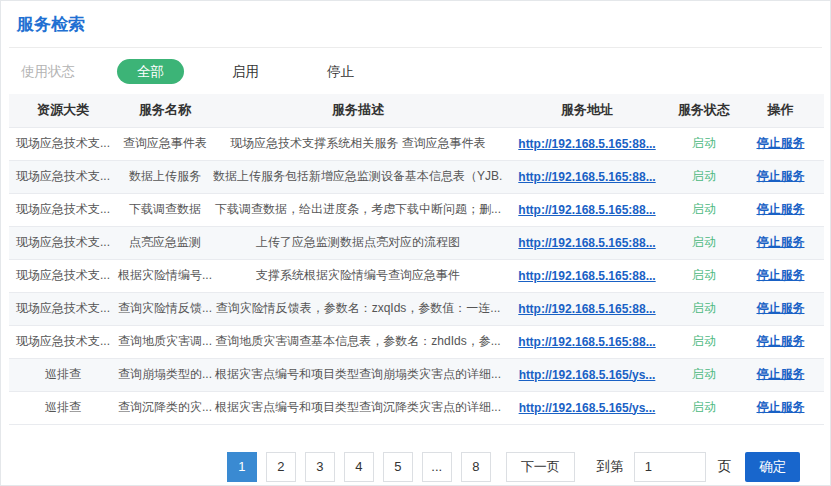 The width and height of the screenshot is (831, 486). Describe the element at coordinates (416, 408) in the screenshot. I see `table-row: 巡排查 查询沉降类的灾... 根据灾害点编号和项目类型查询沉降类灾害点的详细..…` at that location.